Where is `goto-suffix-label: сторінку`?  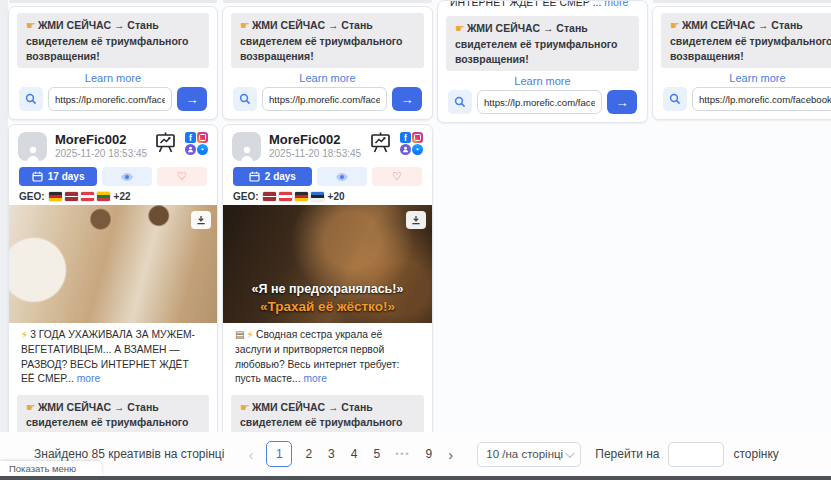
goto-suffix-label: сторінку is located at coordinates (756, 454).